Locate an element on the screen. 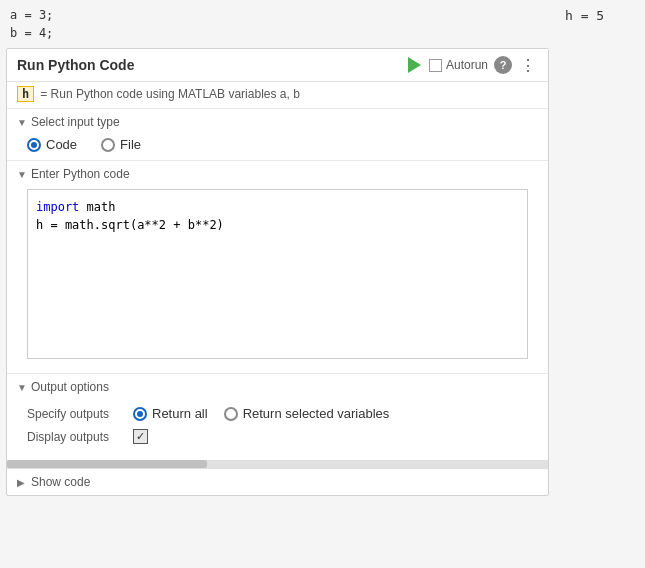  code-line-1: import math is located at coordinates (278, 207).